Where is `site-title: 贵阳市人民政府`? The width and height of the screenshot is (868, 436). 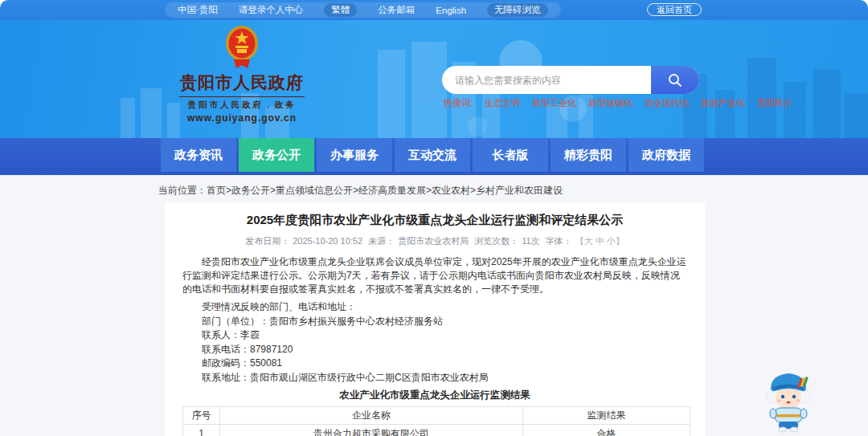 site-title: 贵阳市人民政府 is located at coordinates (242, 83).